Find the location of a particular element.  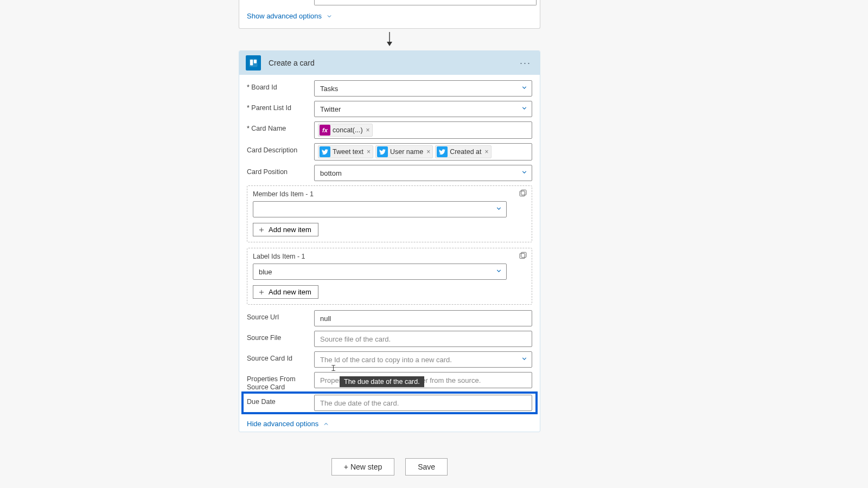

show-advanced-label: Show advanced options is located at coordinates (284, 16).